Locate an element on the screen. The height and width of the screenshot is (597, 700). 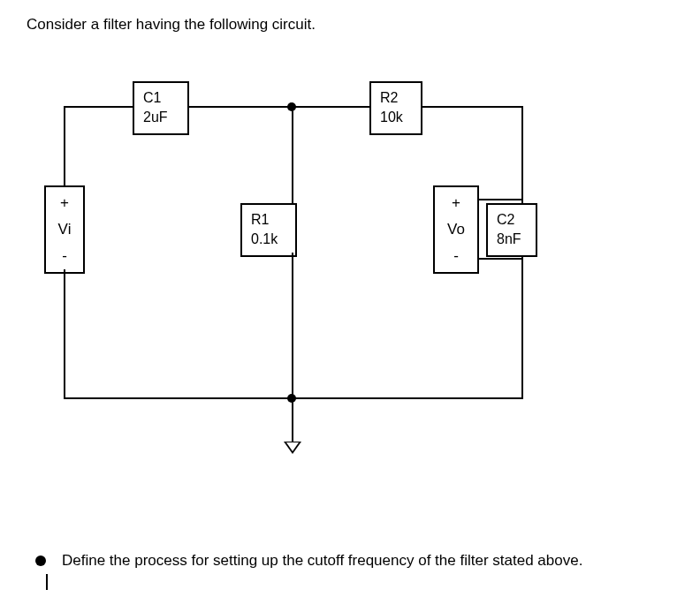
r1-label: R1 is located at coordinates (269, 220).